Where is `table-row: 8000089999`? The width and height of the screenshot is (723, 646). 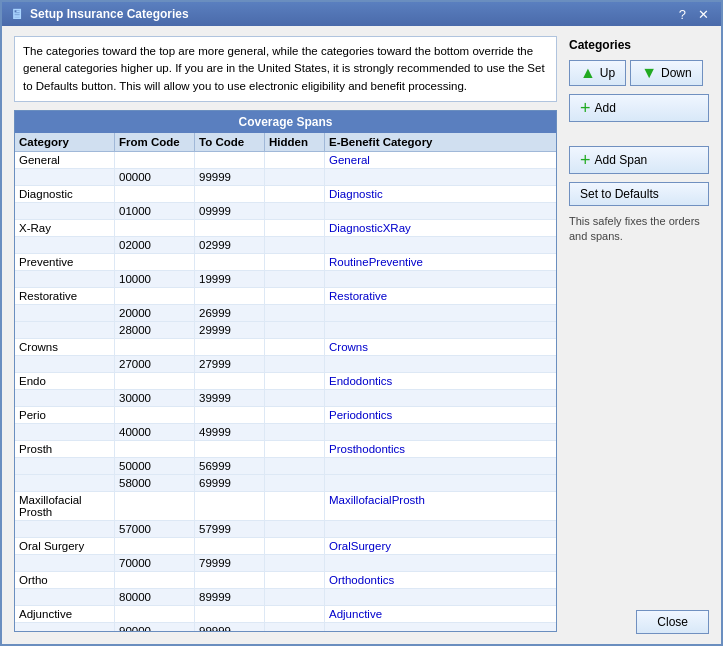 table-row: 8000089999 is located at coordinates (286, 598).